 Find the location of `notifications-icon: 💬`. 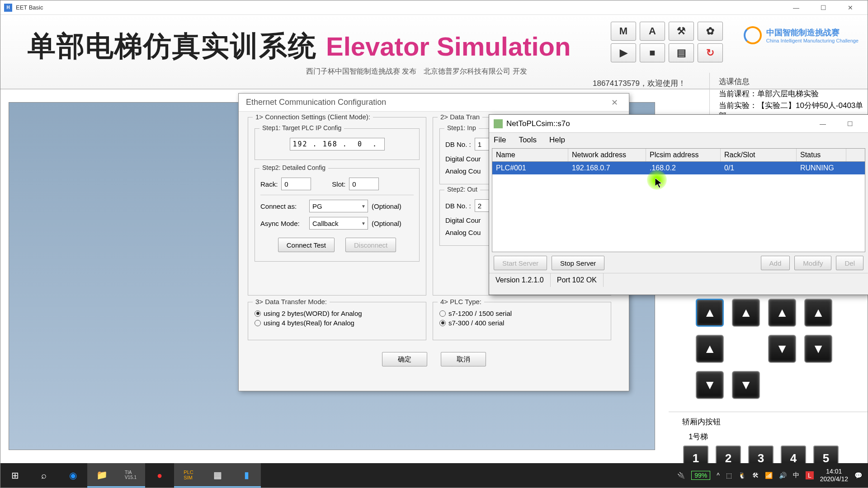

notifications-icon: 💬 is located at coordinates (858, 475).